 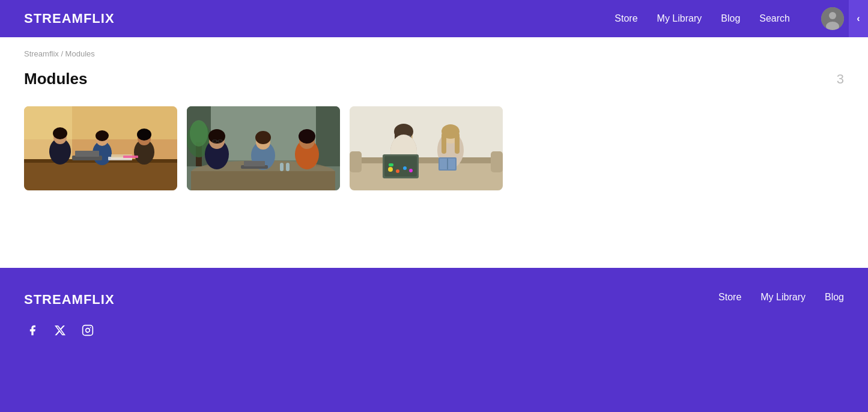 What do you see at coordinates (858, 19) in the screenshot?
I see `side-tab: ‹` at bounding box center [858, 19].